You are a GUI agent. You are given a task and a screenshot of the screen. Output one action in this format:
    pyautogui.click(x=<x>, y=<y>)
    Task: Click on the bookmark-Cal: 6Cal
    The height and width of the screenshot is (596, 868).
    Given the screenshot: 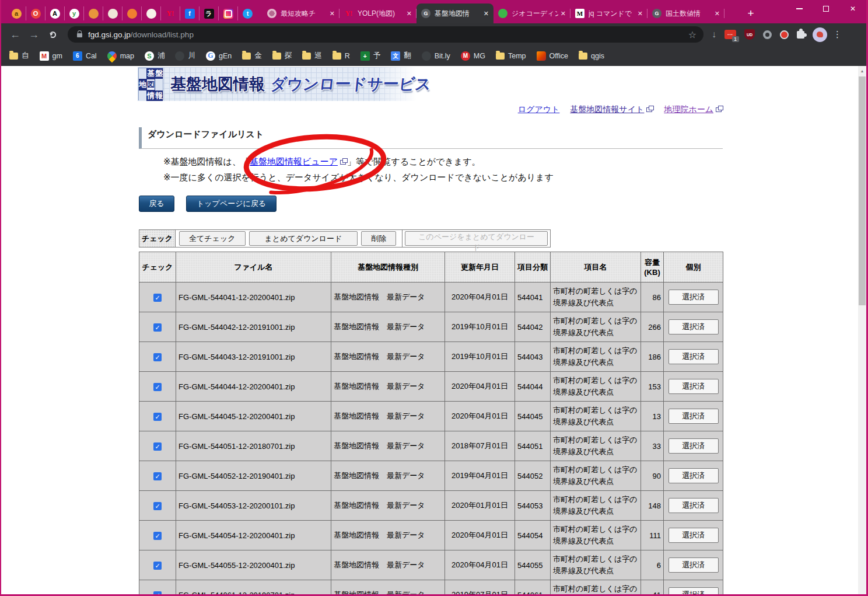 What is the action you would take?
    pyautogui.click(x=85, y=56)
    